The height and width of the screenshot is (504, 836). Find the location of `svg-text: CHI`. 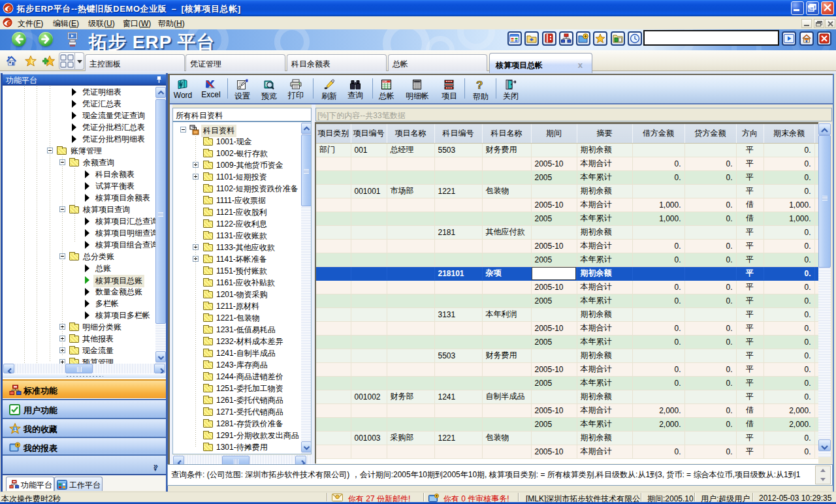

svg-text: CHI is located at coordinates (385, 82).